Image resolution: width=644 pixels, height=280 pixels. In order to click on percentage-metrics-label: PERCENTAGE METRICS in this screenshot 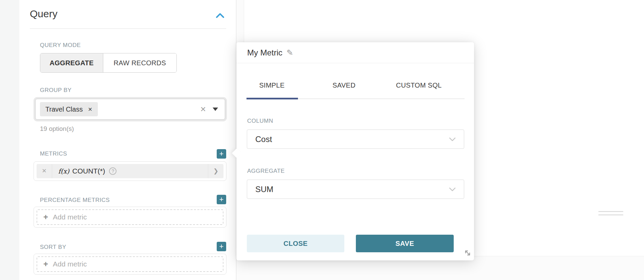, I will do `click(75, 200)`.